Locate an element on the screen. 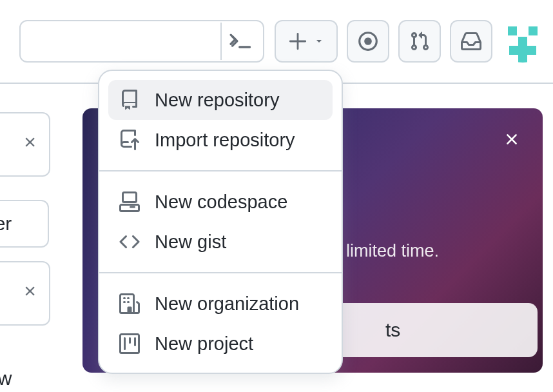 The width and height of the screenshot is (553, 392). close-icon is located at coordinates (512, 139).